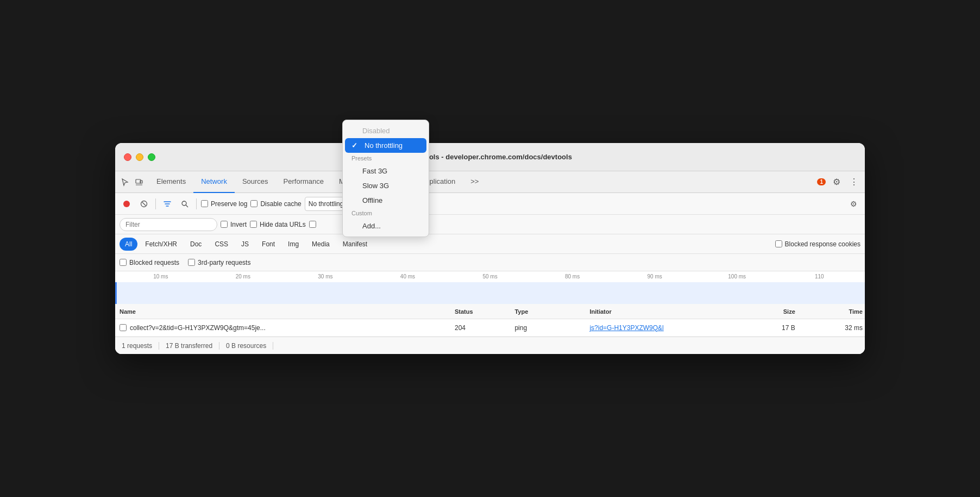 Image resolution: width=980 pixels, height=497 pixels. Describe the element at coordinates (196, 244) in the screenshot. I see `type-doc-button: Doc` at that location.